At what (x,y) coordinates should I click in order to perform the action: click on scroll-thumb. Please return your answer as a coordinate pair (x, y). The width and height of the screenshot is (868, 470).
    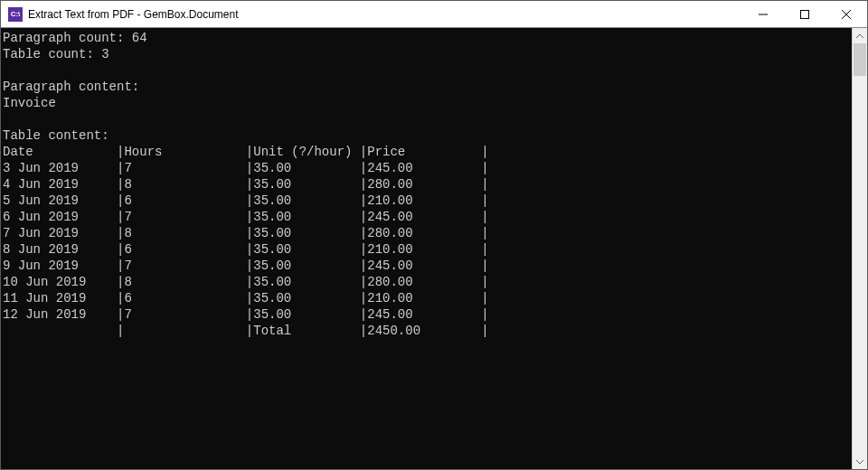
    Looking at the image, I should click on (860, 60).